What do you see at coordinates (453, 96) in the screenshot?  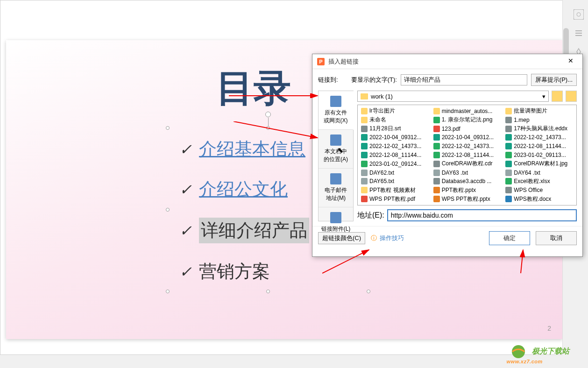 I see `folder-path-select: work (1)` at bounding box center [453, 96].